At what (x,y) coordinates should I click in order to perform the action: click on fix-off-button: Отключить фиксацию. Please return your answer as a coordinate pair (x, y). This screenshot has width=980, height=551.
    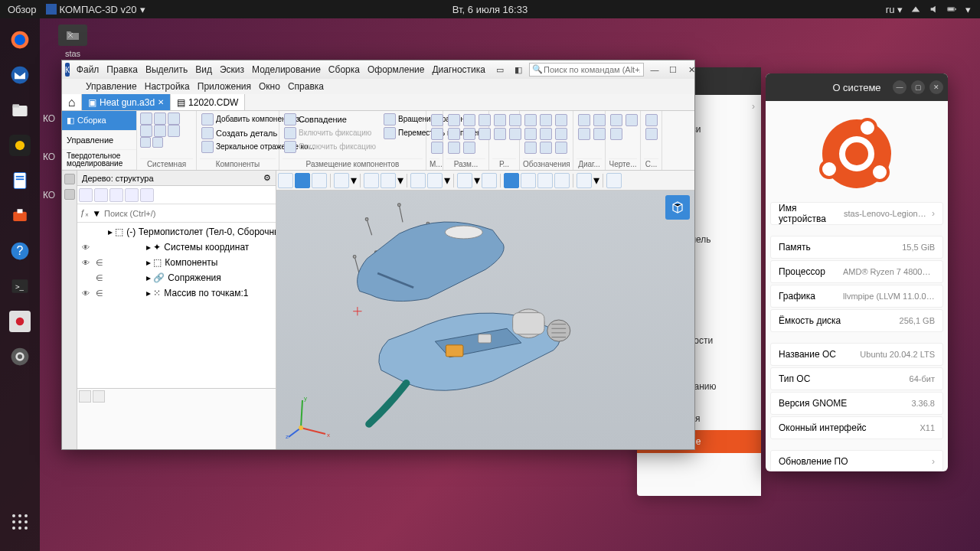
    Looking at the image, I should click on (330, 147).